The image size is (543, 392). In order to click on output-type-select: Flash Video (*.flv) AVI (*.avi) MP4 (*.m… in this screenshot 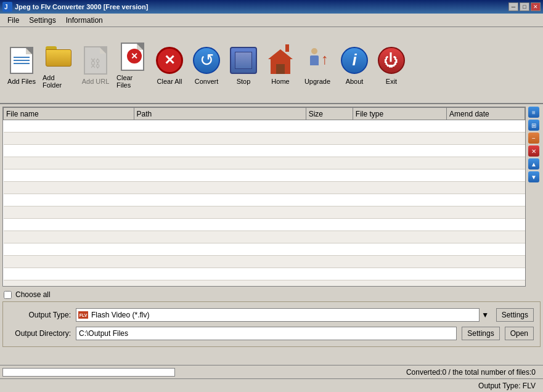, I will do `click(284, 315)`.